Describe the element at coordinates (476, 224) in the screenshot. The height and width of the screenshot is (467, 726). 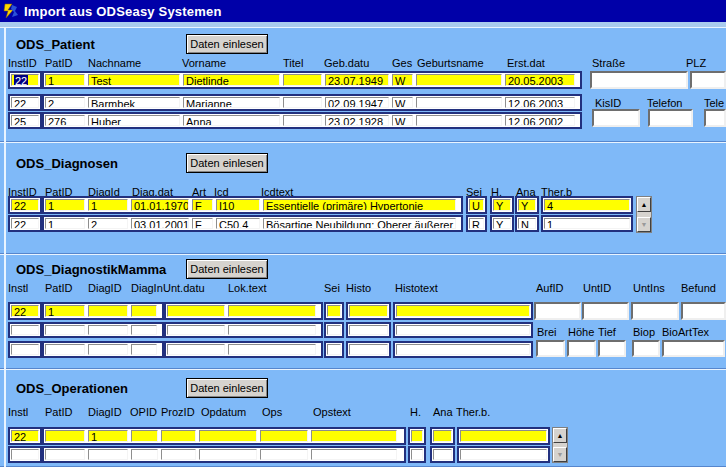
I see `sei-field: R` at that location.